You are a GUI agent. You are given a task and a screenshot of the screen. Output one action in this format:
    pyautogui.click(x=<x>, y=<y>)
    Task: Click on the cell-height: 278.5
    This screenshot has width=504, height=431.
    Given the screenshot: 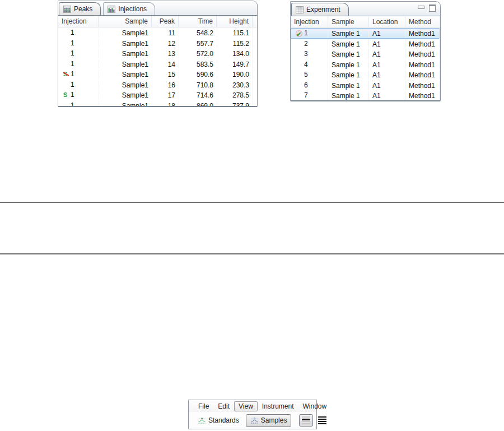 What is the action you would take?
    pyautogui.click(x=235, y=95)
    